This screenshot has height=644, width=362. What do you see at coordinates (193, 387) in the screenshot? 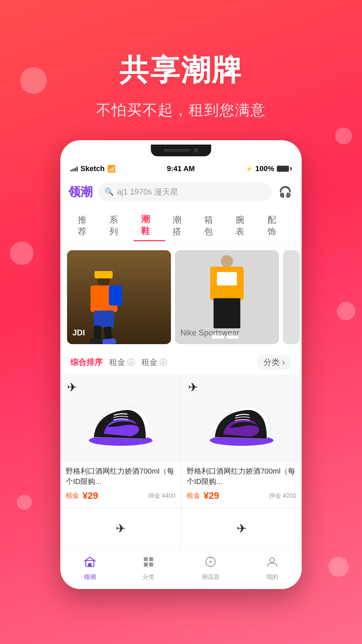
I see `jordan-logo-2: ✈` at bounding box center [193, 387].